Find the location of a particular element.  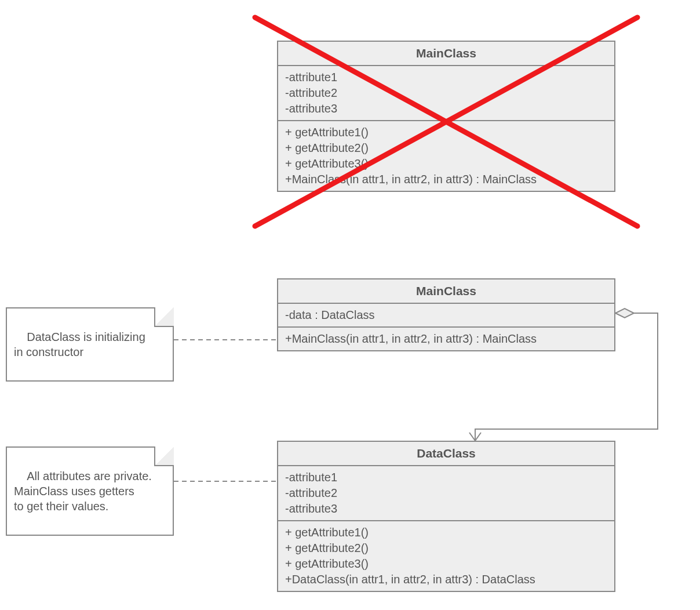

class-name: DataClass is located at coordinates (446, 454).